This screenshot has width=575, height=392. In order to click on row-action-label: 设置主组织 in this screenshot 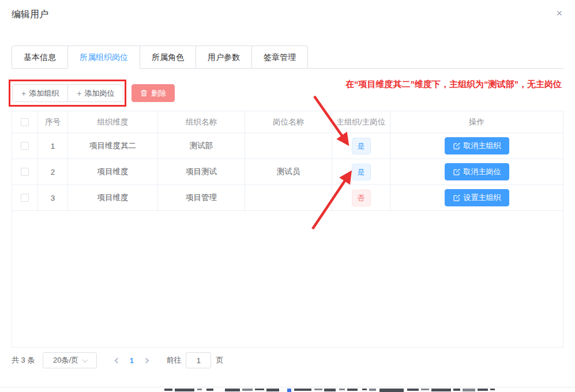, I will do `click(482, 198)`.